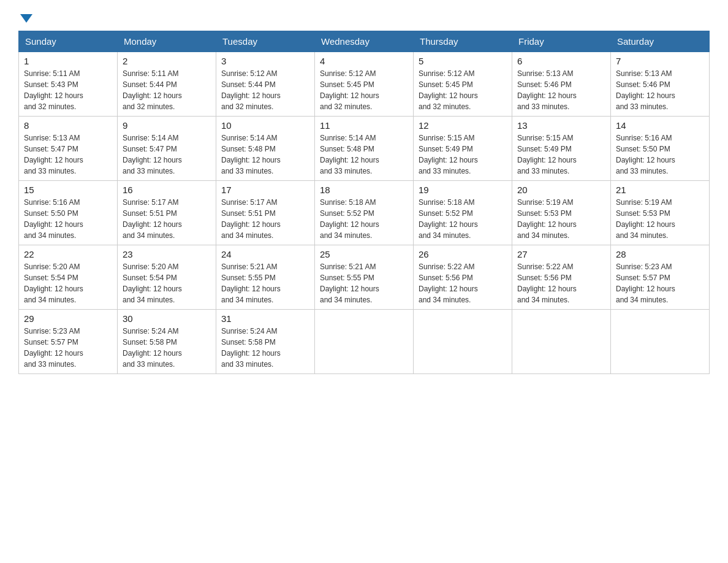 The height and width of the screenshot is (563, 728). I want to click on day-info: Sunrise: 5:11 AMSunset: 5:44 PMDaylight:…, so click(152, 90).